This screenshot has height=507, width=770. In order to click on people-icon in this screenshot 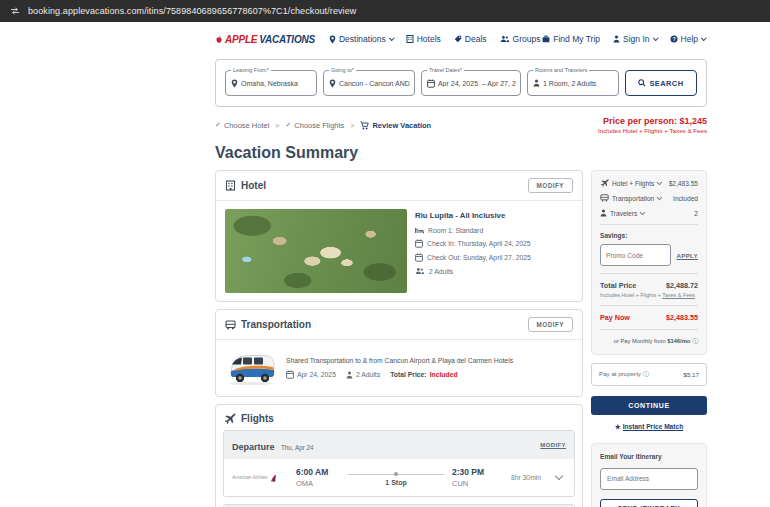, I will do `click(420, 271)`.